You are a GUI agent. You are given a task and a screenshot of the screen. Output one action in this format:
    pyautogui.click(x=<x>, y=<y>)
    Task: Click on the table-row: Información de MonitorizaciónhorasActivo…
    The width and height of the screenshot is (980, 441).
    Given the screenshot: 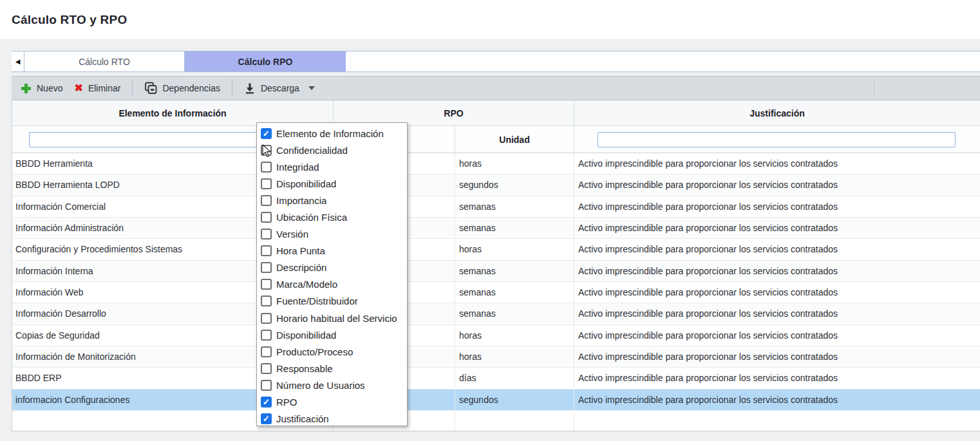 What is the action you would take?
    pyautogui.click(x=496, y=357)
    